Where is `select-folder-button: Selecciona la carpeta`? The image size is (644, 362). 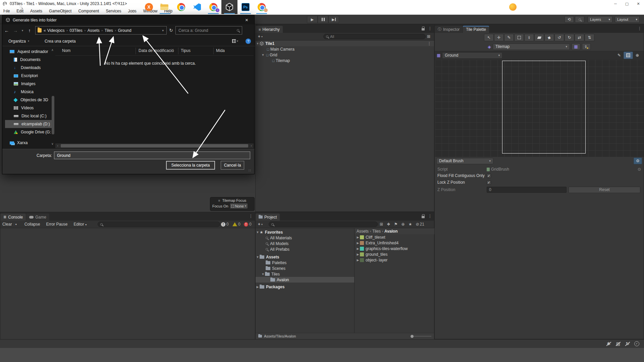
select-folder-button: Selecciona la carpeta is located at coordinates (191, 165).